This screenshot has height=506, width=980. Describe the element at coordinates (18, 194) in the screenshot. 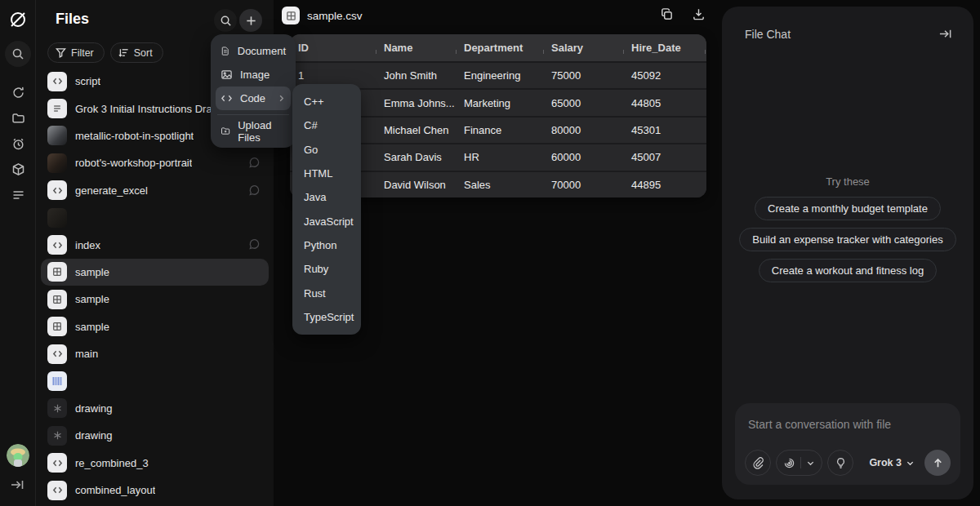

I see `list-lines-icon` at that location.